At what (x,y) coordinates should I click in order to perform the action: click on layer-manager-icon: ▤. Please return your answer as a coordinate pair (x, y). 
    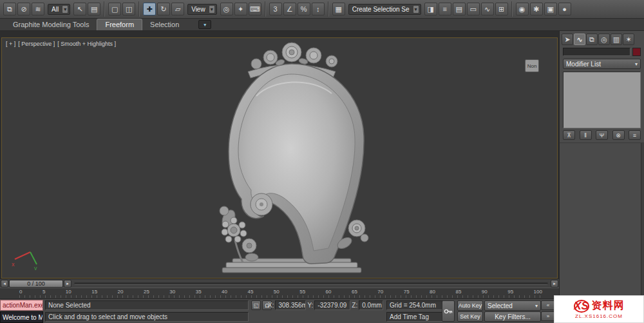
    Looking at the image, I should click on (459, 9).